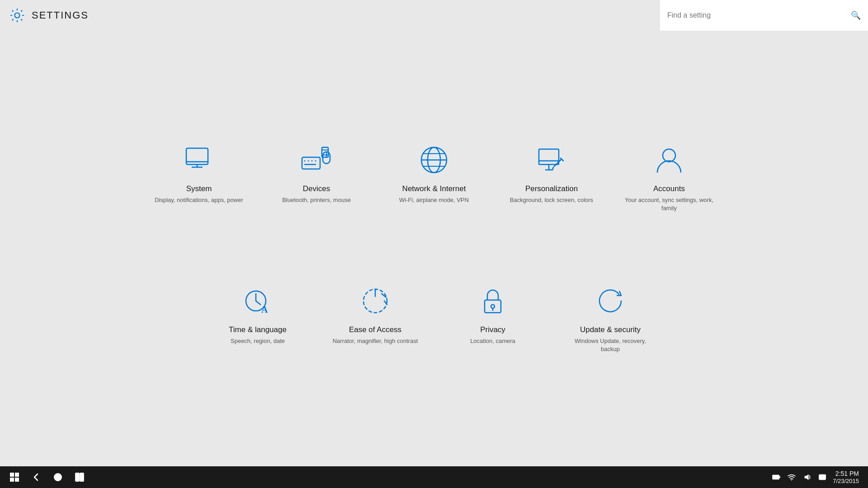  What do you see at coordinates (818, 477) in the screenshot?
I see `taskbar-right: 2:51 PM 7/23/2015` at bounding box center [818, 477].